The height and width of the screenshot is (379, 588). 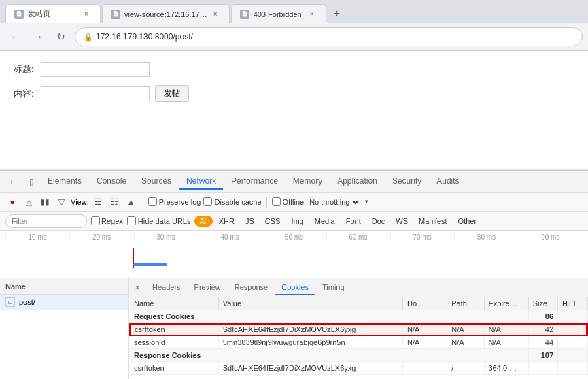 I want to click on refresh-button: ↻, so click(x=61, y=37).